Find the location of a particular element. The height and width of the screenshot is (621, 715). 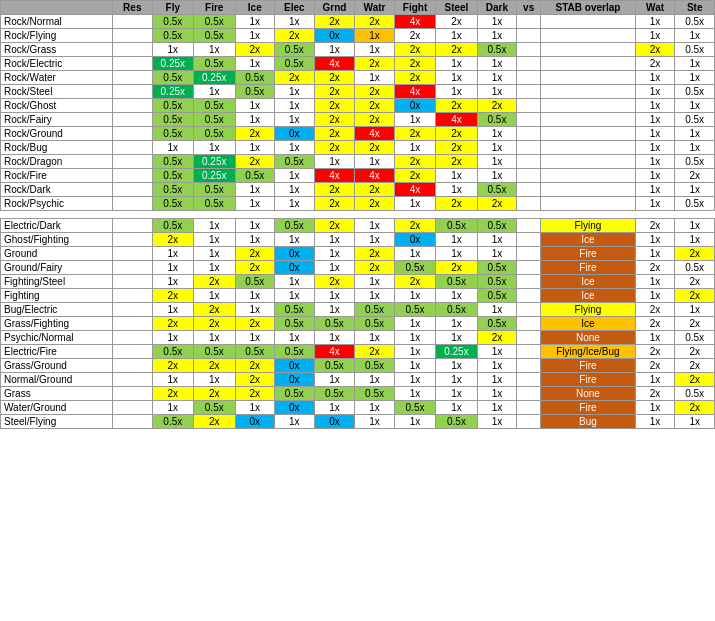

table-row: Rock/Electric0.25x0.5x1x0.5x4x2x2x1x1x2x… is located at coordinates (358, 64).